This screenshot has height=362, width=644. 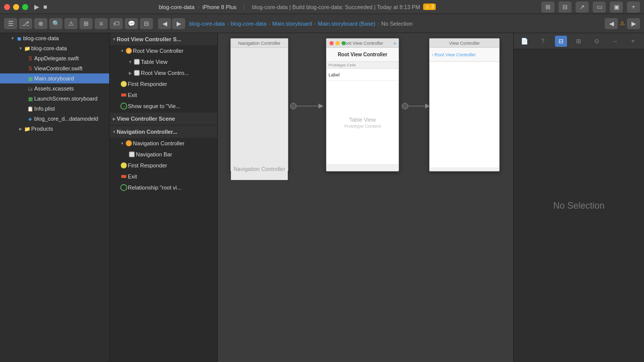 I want to click on breadcrumb-warning: ⚠, so click(x=622, y=23).